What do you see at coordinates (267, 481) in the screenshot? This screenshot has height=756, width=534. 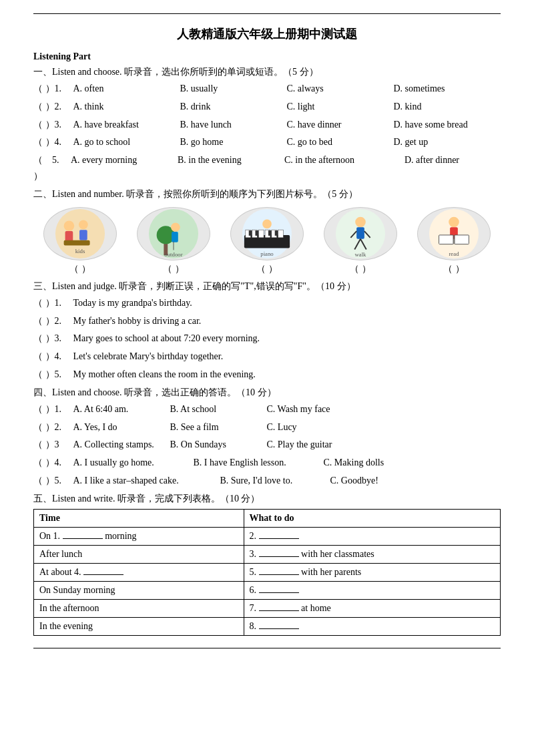 I see `q4-5: （ ） 5. A. I like a star–shaped cake. B. …` at bounding box center [267, 481].